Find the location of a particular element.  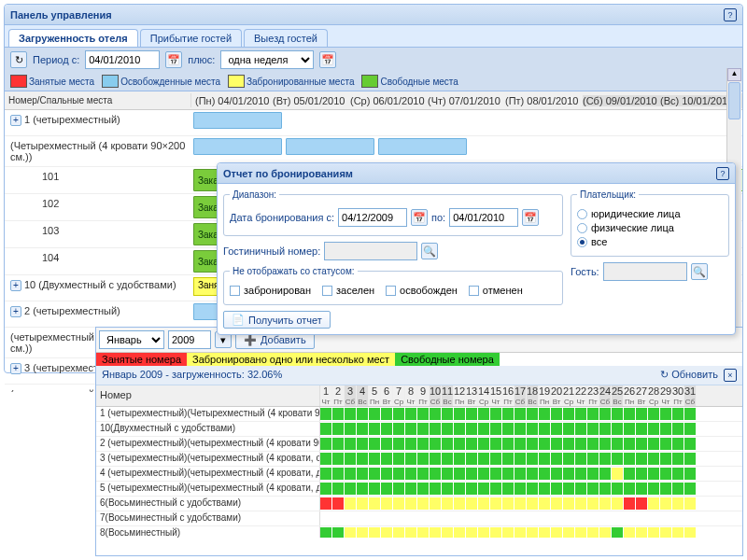

day-header: (Чт) 07/01/2010 is located at coordinates (467, 101).